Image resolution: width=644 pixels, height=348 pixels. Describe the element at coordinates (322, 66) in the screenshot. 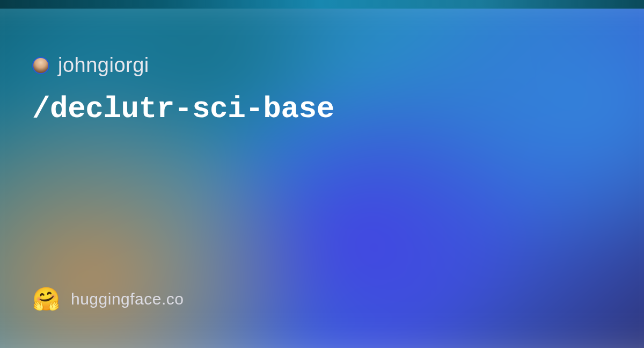

I see `username-row: johngiorgi` at that location.